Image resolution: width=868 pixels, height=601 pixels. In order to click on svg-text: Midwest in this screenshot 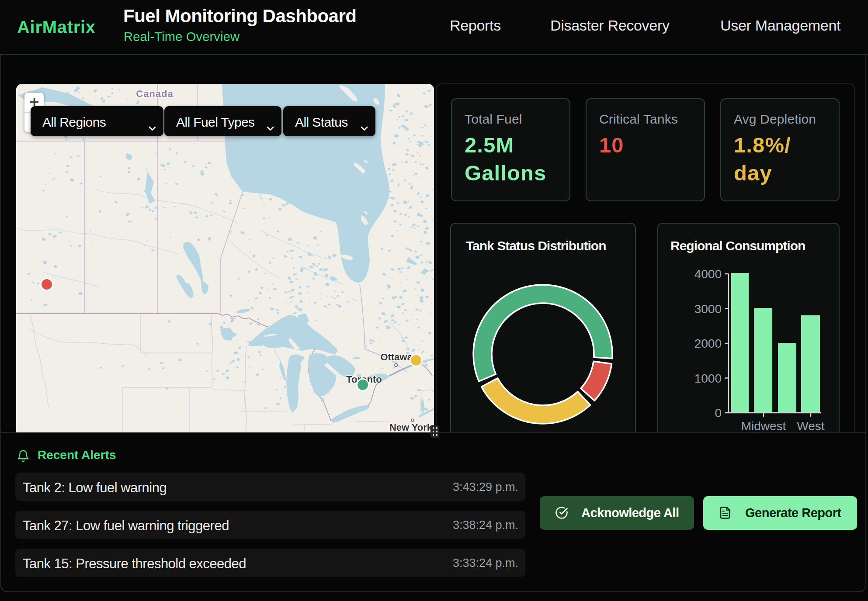, I will do `click(764, 426)`.